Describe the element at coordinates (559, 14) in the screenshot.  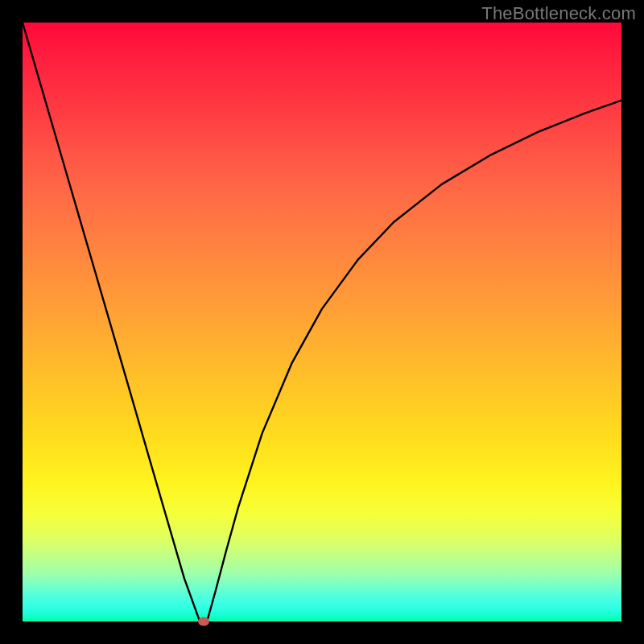
I see `watermark-text: TheBottleneck.com` at that location.